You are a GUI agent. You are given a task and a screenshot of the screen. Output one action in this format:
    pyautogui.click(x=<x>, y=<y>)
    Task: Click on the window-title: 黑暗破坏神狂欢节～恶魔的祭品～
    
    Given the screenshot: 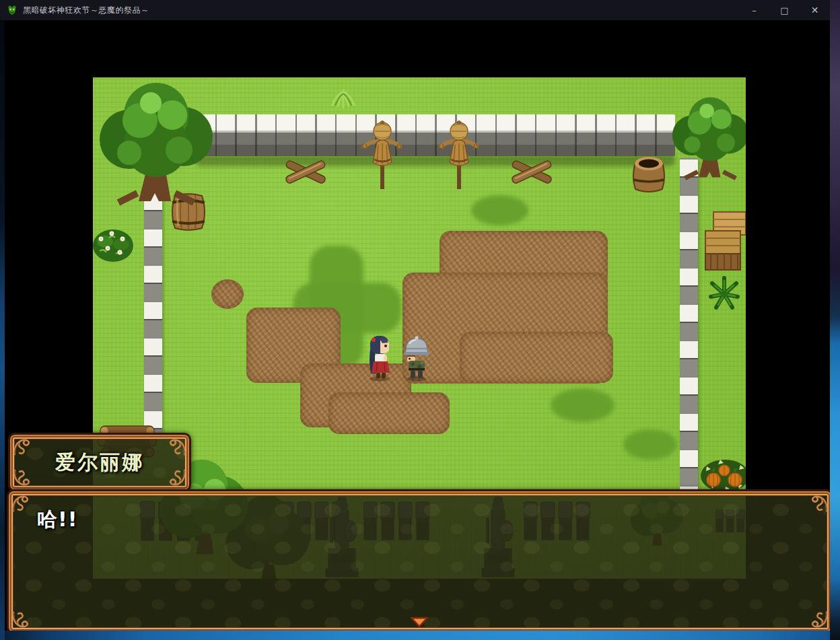 What is the action you would take?
    pyautogui.click(x=86, y=11)
    